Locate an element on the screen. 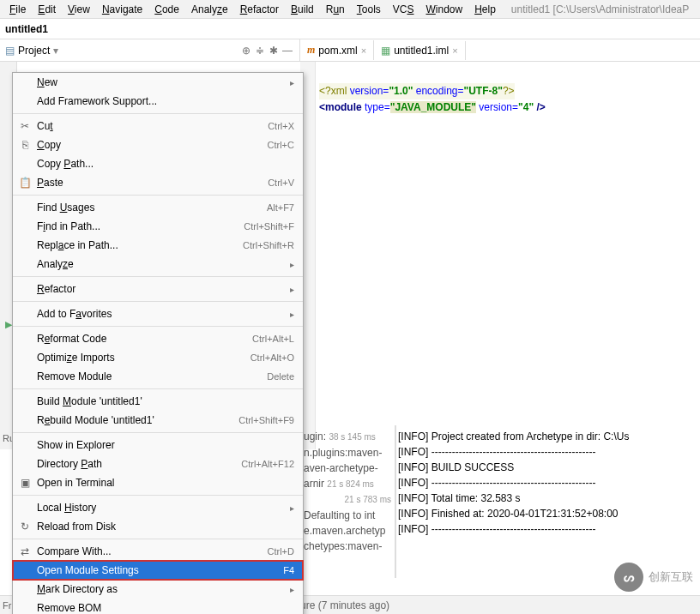  menu-item: New▸ is located at coordinates (158, 82).